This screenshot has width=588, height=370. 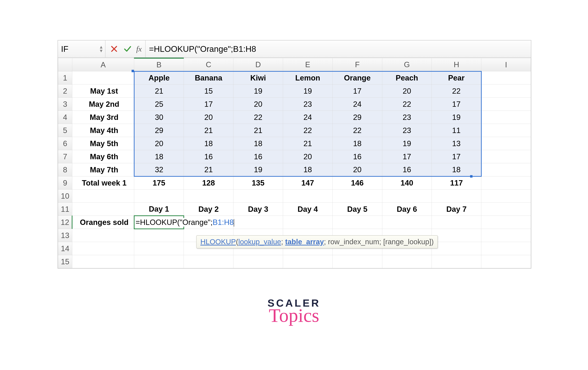 I want to click on range-handle-icon, so click(x=471, y=176).